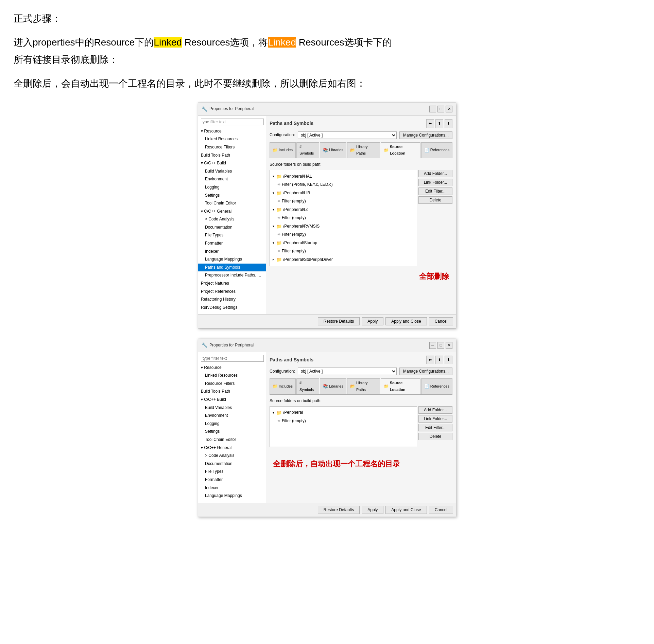 This screenshot has height=644, width=654. Describe the element at coordinates (433, 109) in the screenshot. I see `minimize-button: ─` at that location.